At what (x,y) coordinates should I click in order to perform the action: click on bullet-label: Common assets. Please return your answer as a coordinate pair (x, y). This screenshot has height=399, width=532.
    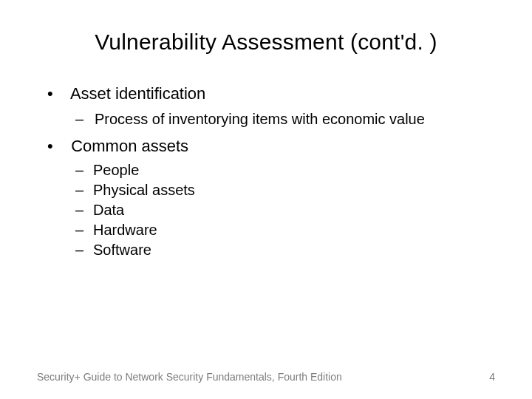
    Looking at the image, I should click on (130, 146).